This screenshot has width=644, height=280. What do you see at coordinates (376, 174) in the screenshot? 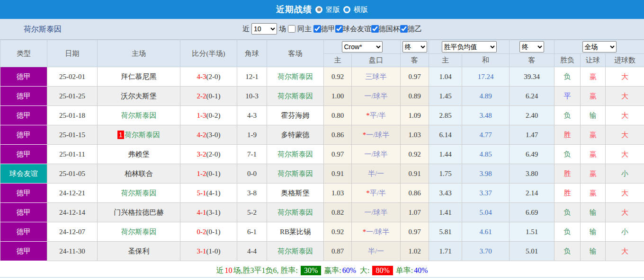
I see `cell-handicap: 半/一` at bounding box center [376, 174].